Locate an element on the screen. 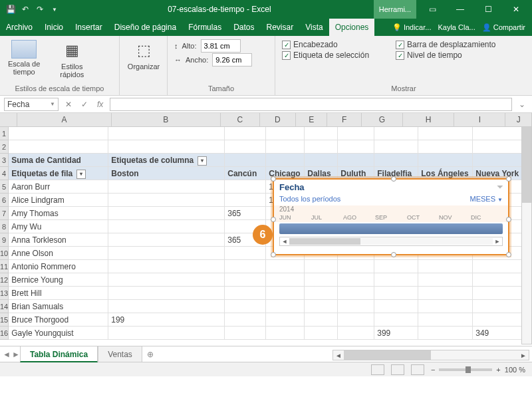 The image size is (532, 399). row-header: 16 is located at coordinates (4, 333).